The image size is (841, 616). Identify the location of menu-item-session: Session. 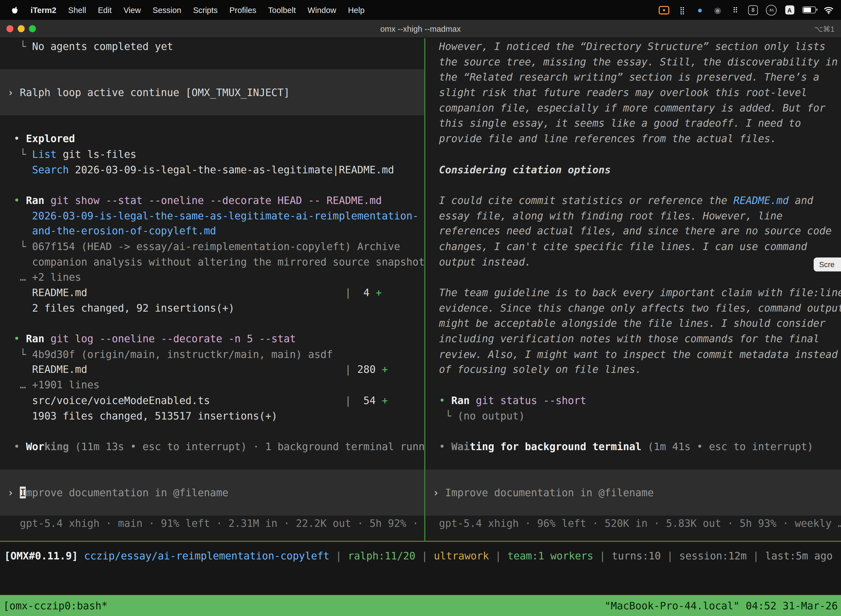
(167, 10).